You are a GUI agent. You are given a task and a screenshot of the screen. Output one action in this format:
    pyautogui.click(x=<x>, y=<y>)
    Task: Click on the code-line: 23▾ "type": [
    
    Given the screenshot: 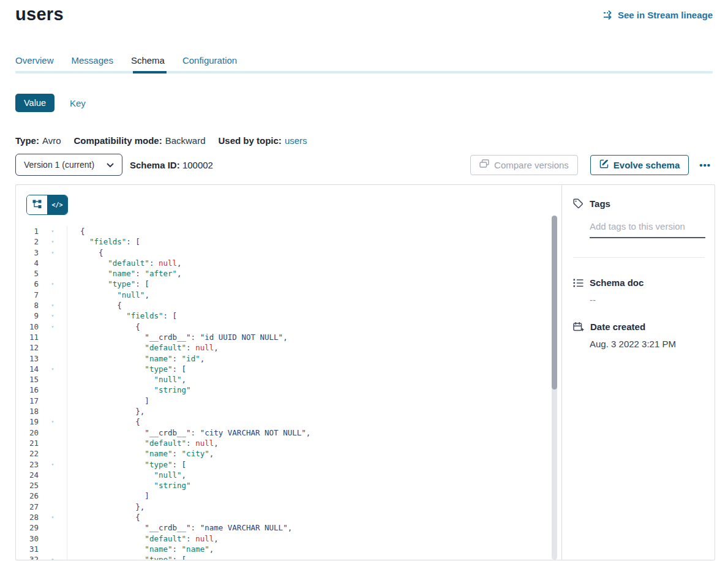 What is the action you would take?
    pyautogui.click(x=289, y=464)
    